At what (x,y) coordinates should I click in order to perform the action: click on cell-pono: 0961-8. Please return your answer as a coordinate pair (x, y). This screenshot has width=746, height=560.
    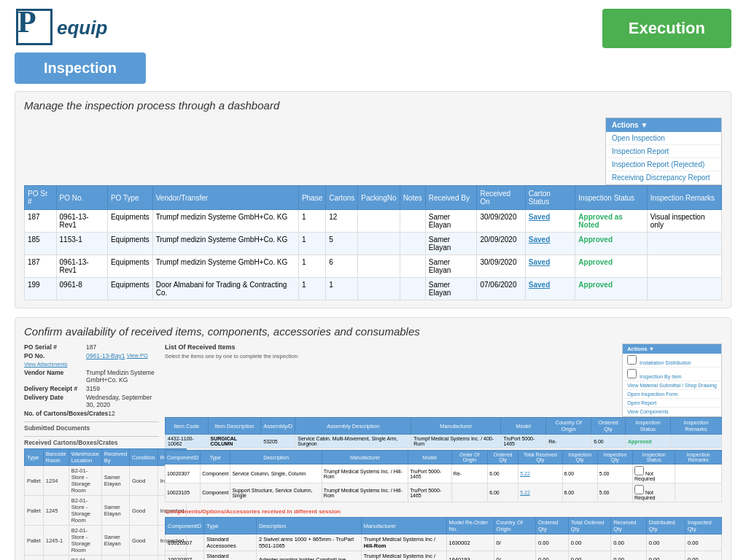
    Looking at the image, I should click on (82, 289).